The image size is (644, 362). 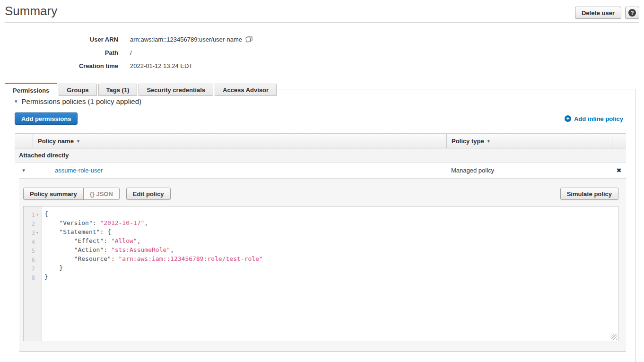 What do you see at coordinates (594, 119) in the screenshot?
I see `add-inline-policy-link: + Add inline policy` at bounding box center [594, 119].